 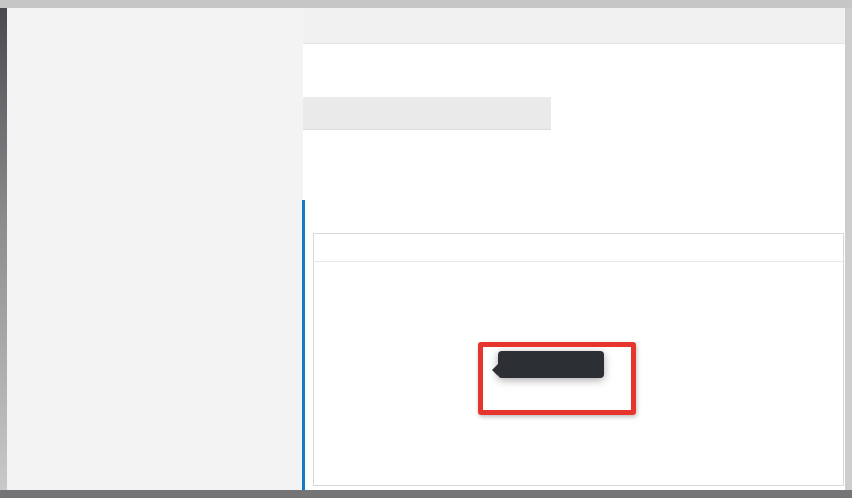 I want to click on dashboard-tab-strip, so click(x=427, y=114).